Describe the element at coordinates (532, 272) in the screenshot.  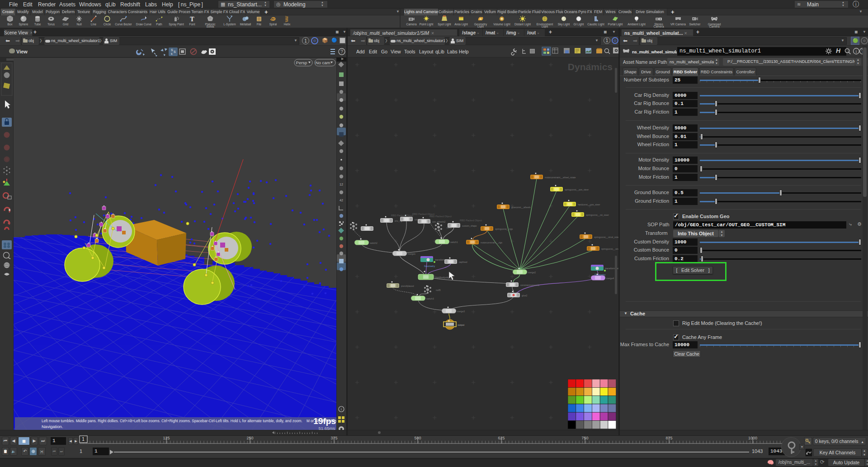
I see `svg-text: merge2` at that location.